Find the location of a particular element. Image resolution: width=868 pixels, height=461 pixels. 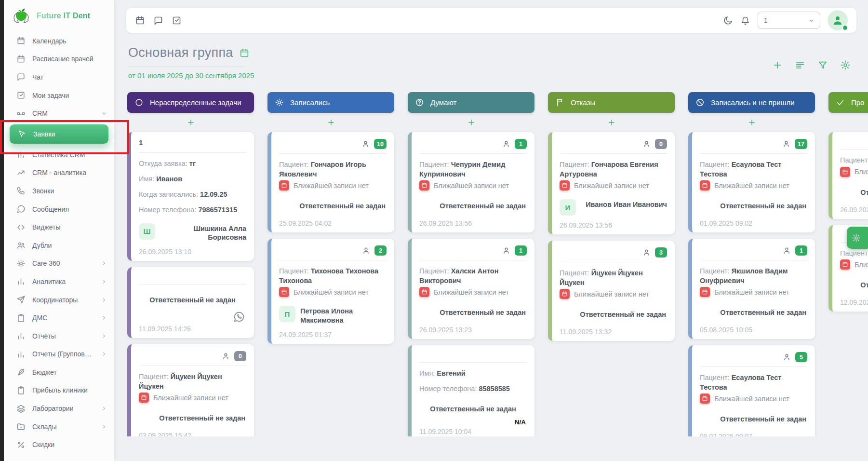

sidebar-item-crm-analytics: CRM - аналитика is located at coordinates (59, 173).